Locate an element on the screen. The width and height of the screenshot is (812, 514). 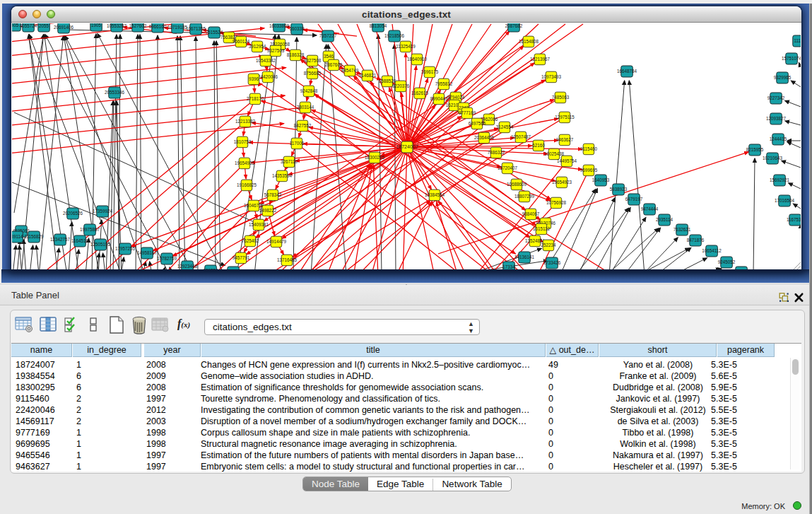
svg-text: 6497565 is located at coordinates (478, 123).